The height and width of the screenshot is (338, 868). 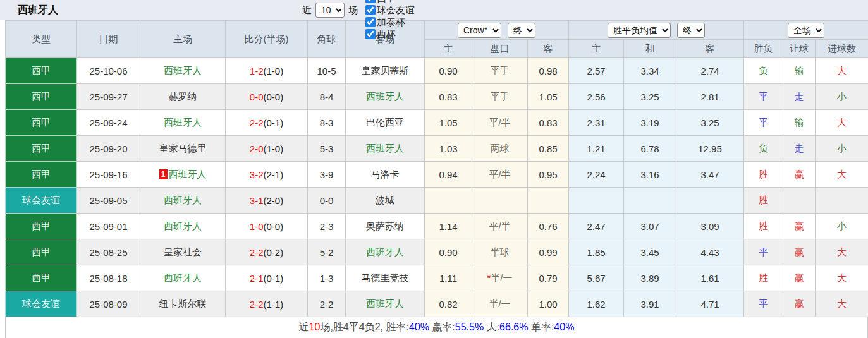 I want to click on ah-line-cell: *平手, so click(x=500, y=97).